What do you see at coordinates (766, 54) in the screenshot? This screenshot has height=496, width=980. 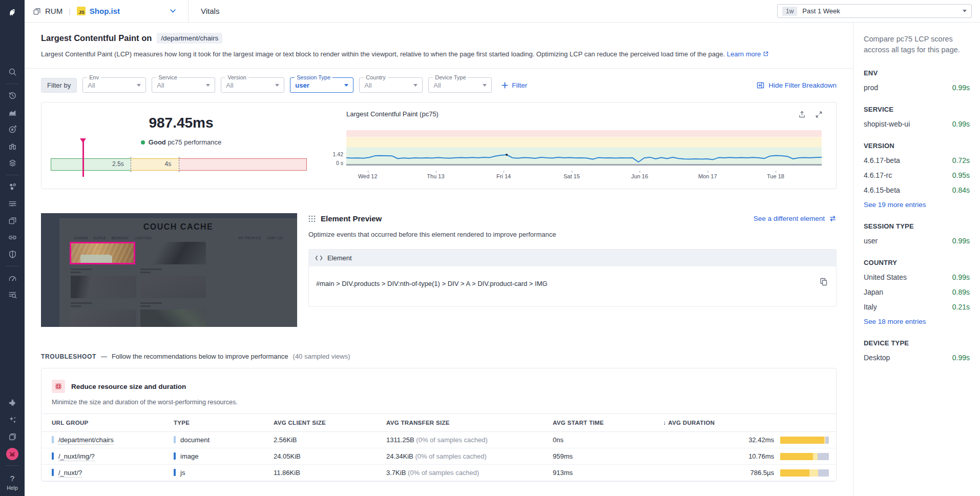 I see `external-link-icon` at bounding box center [766, 54].